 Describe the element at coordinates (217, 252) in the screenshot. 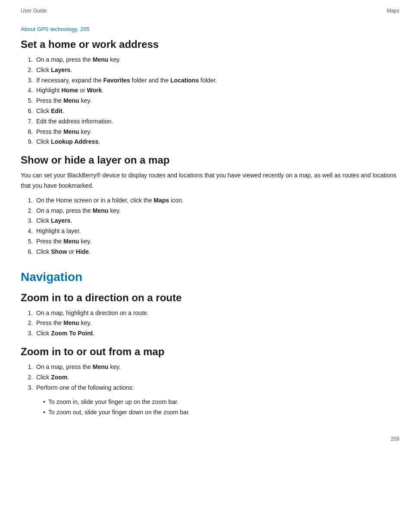

I see `step-2-6: Click Show or Hide.` at that location.